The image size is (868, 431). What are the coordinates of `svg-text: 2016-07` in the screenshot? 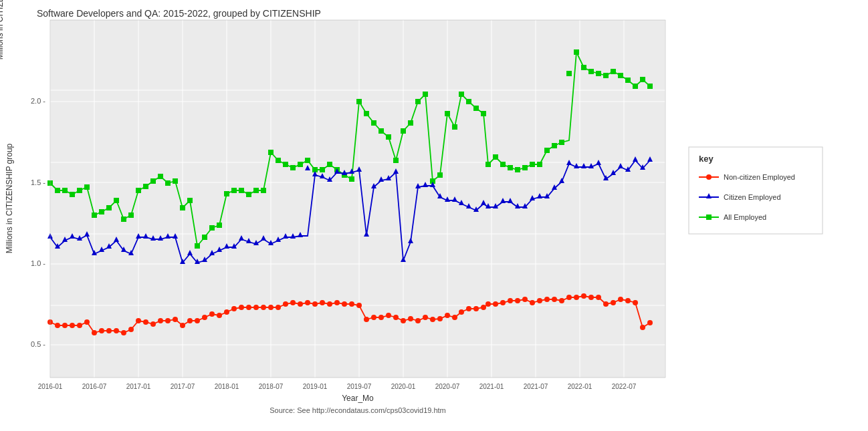 It's located at (95, 386).